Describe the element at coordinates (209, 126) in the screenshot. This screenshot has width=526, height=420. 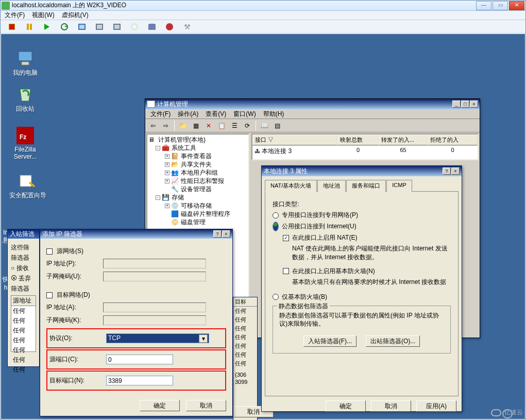
I see `delete-icon: ✕` at that location.